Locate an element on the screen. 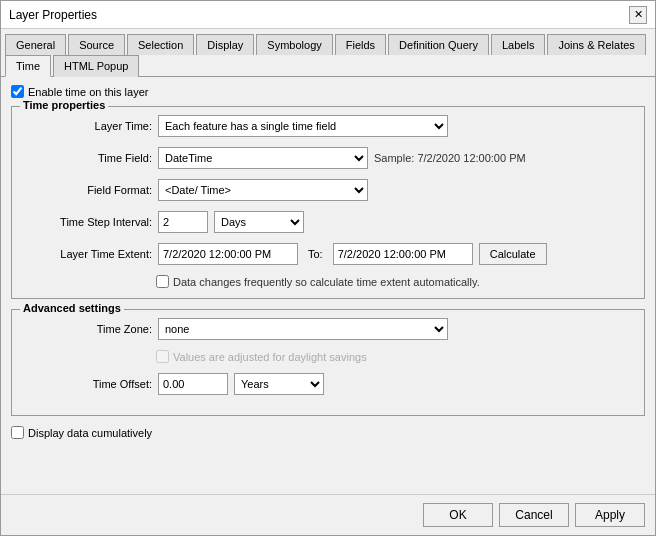 The image size is (656, 536). time-step-input is located at coordinates (183, 222).